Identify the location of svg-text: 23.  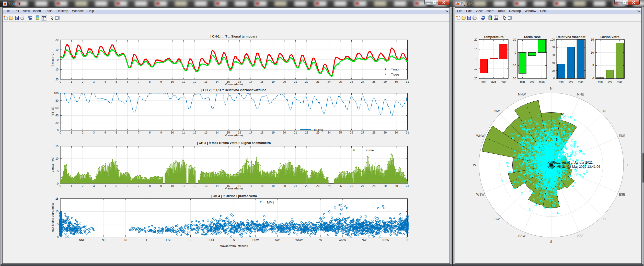
(318, 186).